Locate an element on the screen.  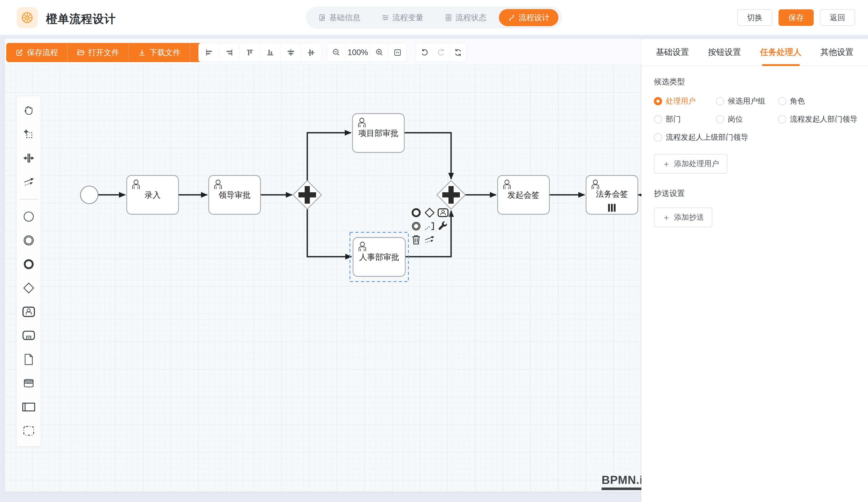
task-label: 发起会签 is located at coordinates (524, 195).